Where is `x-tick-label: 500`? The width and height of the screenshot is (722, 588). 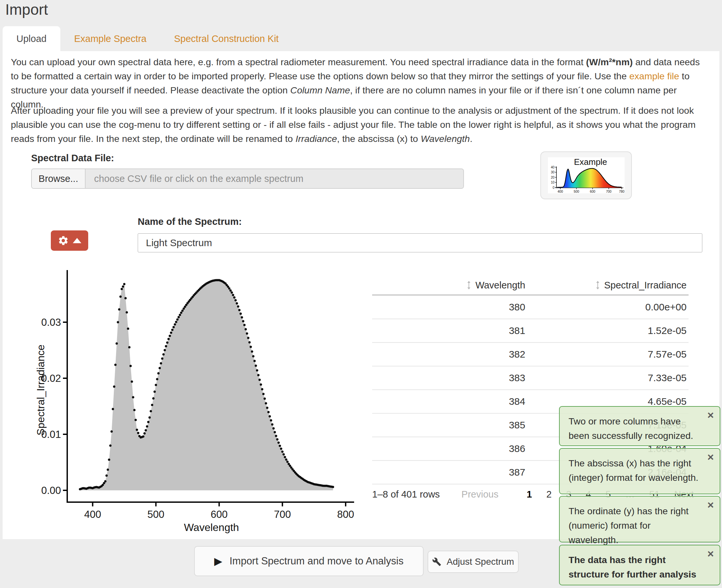
x-tick-label: 500 is located at coordinates (576, 192).